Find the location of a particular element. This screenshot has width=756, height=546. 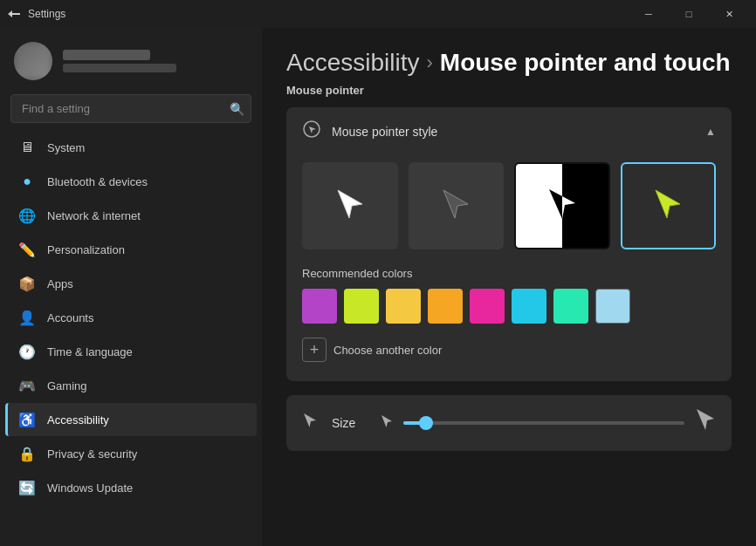

titlebar-controls: ─ □ ✕ is located at coordinates (689, 14).